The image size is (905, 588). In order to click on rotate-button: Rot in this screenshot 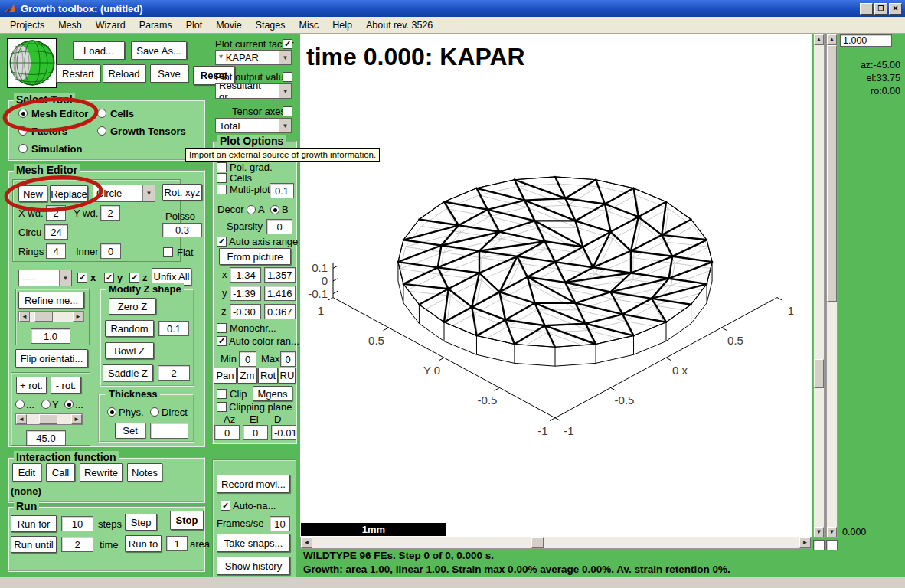, I will do `click(268, 375)`.